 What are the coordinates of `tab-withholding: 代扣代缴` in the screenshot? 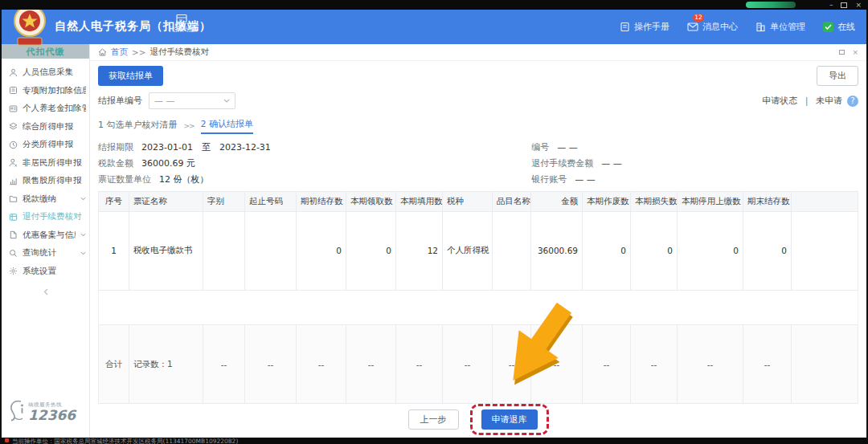 It's located at (182, 22).